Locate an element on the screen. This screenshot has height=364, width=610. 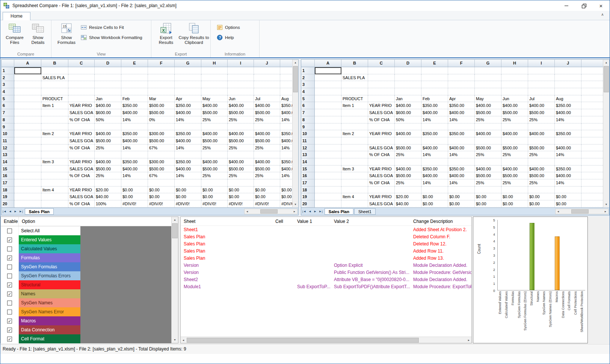
cell: #DIV/0! is located at coordinates (134, 204).